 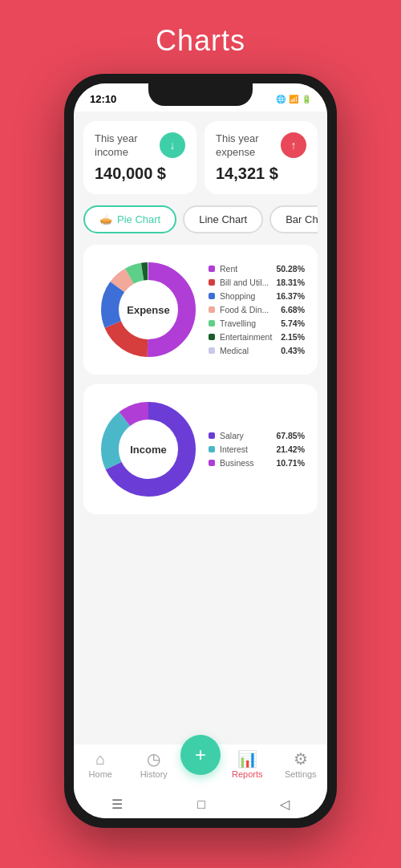 I want to click on status-icons: 🌐 📶 🔋, so click(x=294, y=99).